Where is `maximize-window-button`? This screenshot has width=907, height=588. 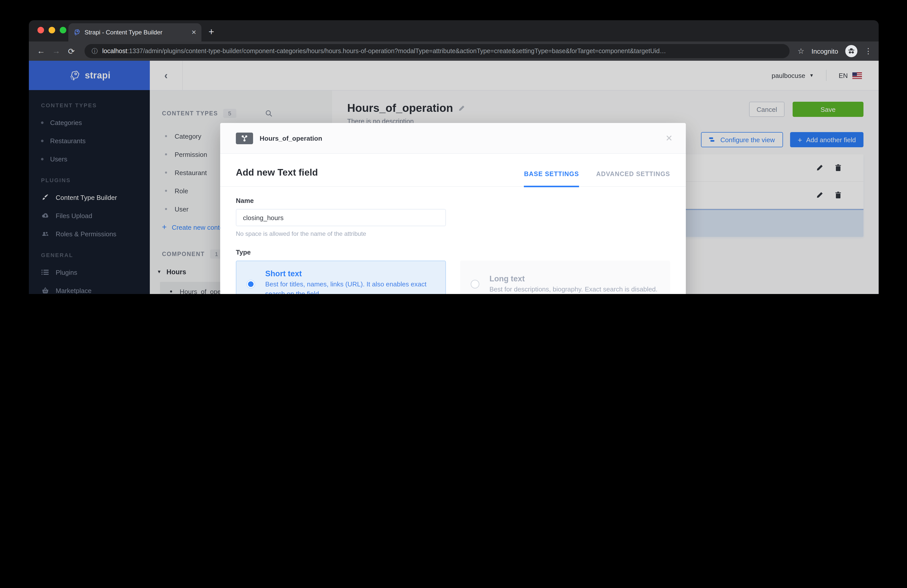 maximize-window-button is located at coordinates (63, 30).